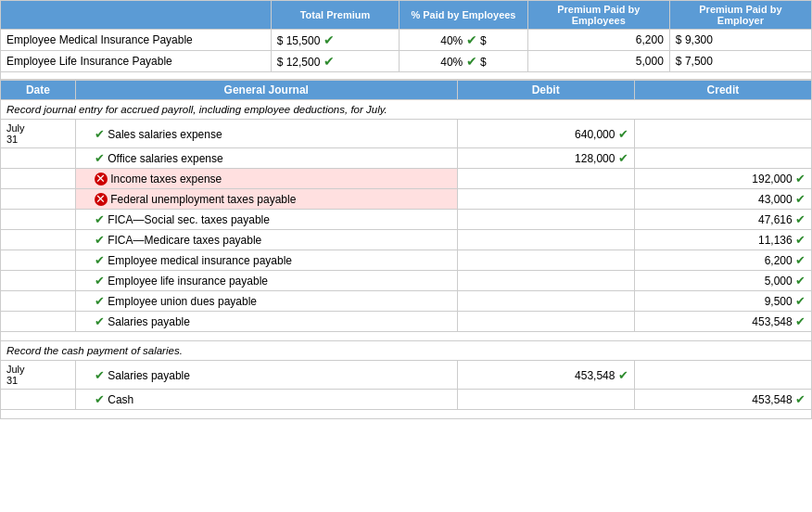 This screenshot has width=812, height=512. Describe the element at coordinates (599, 41) in the screenshot. I see `medical-employees-premium: 6,200` at that location.